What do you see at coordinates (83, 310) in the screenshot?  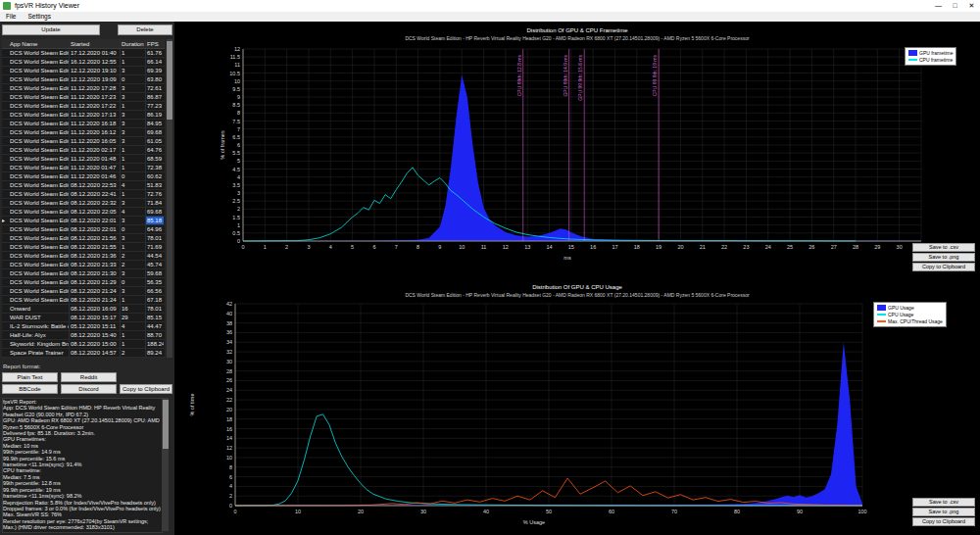 I see `table-row: Onward08.12.2020 16:091678.01` at bounding box center [83, 310].